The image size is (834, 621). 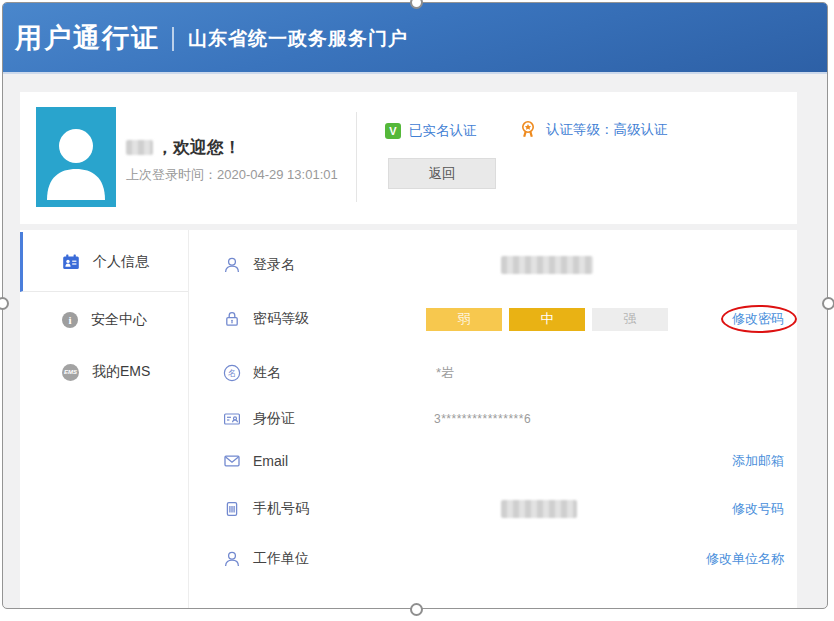 What do you see at coordinates (393, 131) in the screenshot?
I see `verified-v-icon: V` at bounding box center [393, 131].